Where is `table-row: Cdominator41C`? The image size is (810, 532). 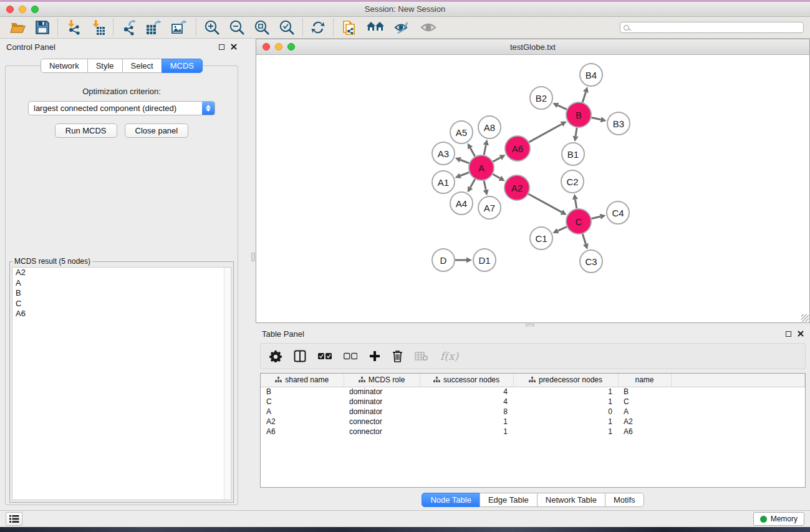 table-row: Cdominator41C is located at coordinates (533, 402).